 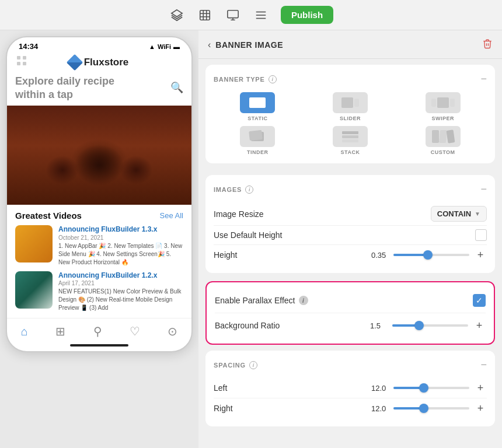 What do you see at coordinates (245, 45) in the screenshot?
I see `panel-header-left: ‹ BANNER IMAGE` at bounding box center [245, 45].